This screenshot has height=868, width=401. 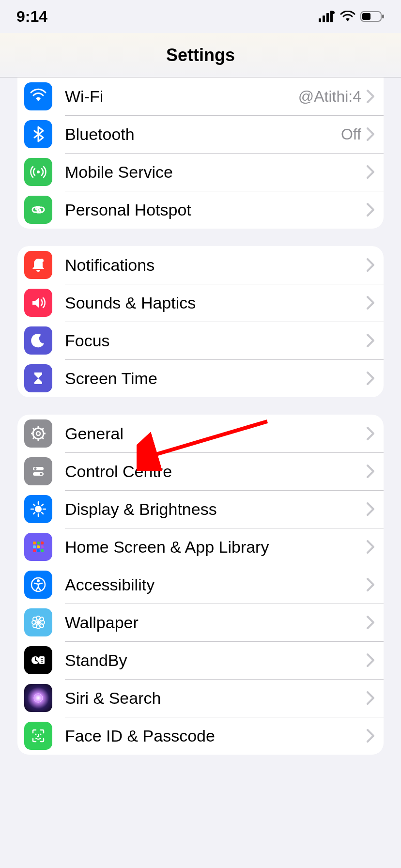 What do you see at coordinates (216, 303) in the screenshot?
I see `row-label: Sounds & Haptics` at bounding box center [216, 303].